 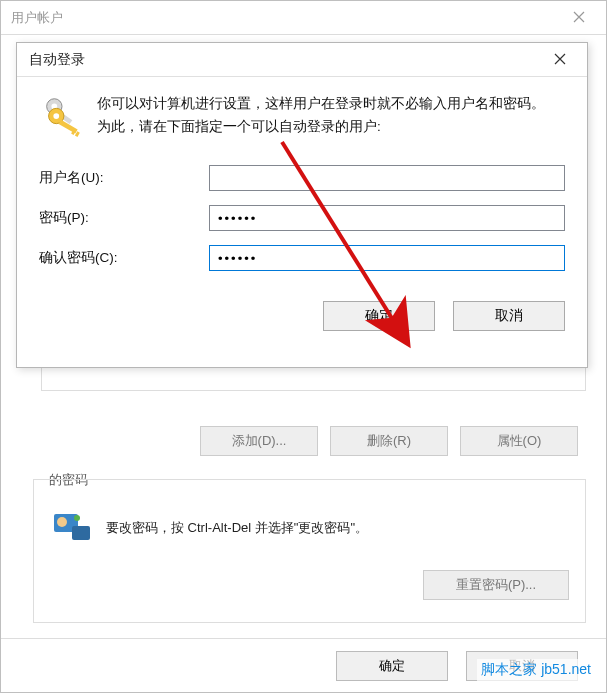 I want to click on user-avatar-icon, so click(x=70, y=528).